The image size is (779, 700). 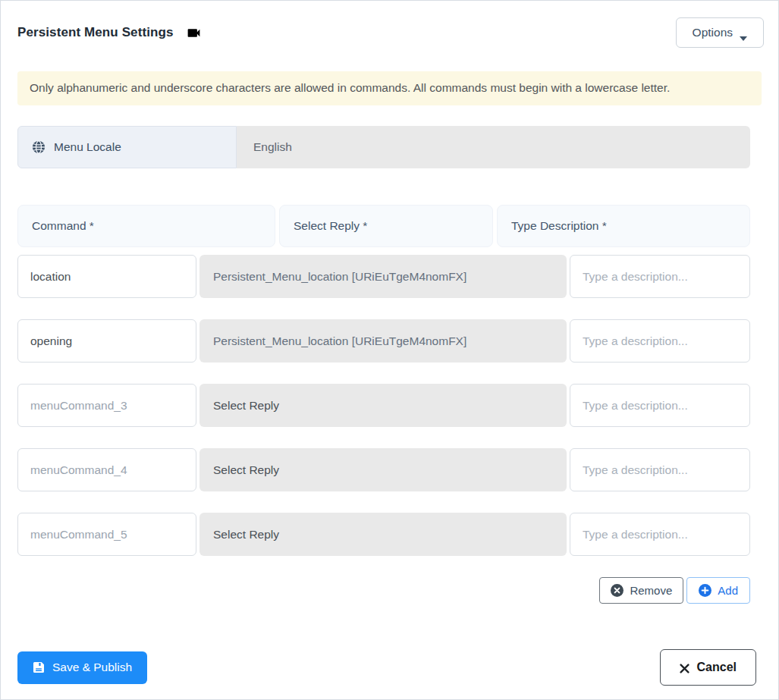 What do you see at coordinates (651, 590) in the screenshot?
I see `remove-row-button-label: Remove` at bounding box center [651, 590].